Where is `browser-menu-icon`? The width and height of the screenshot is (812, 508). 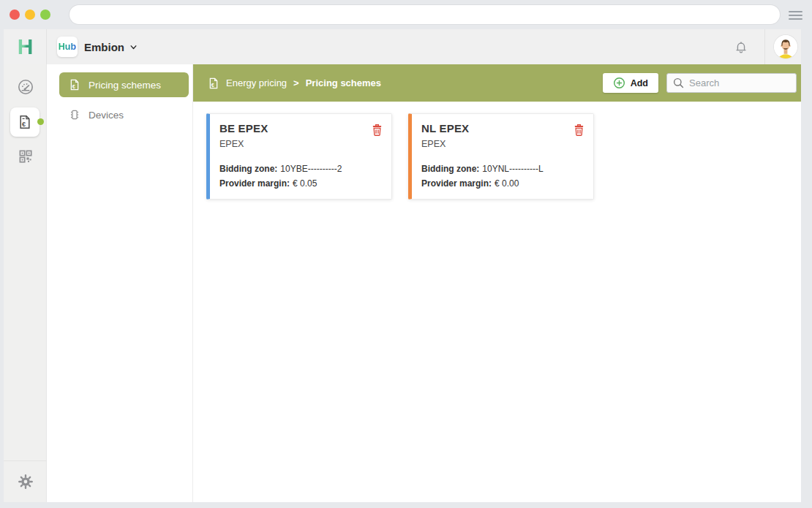 browser-menu-icon is located at coordinates (796, 15).